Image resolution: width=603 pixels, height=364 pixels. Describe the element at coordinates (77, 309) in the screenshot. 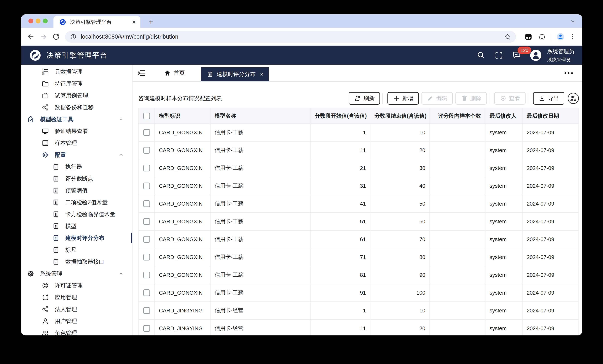

I see `sidebar-item-legal-entity-management: 法人管理` at that location.